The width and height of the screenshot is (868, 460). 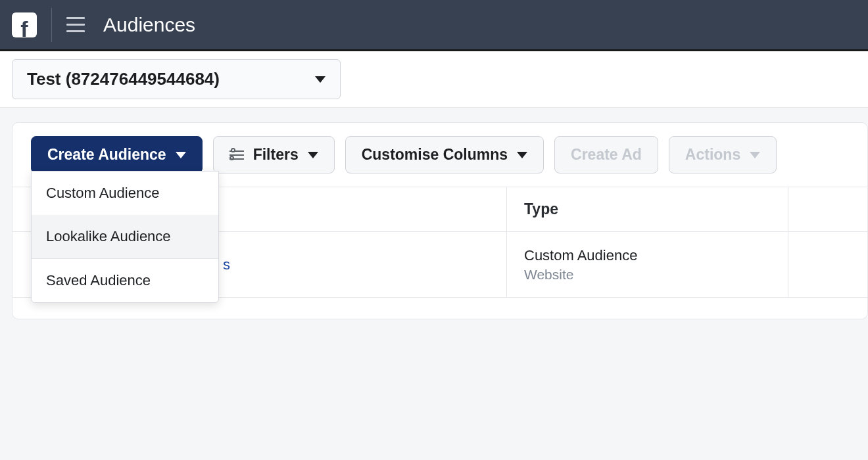 I want to click on account-selector: Test (872476449544684), so click(x=176, y=79).